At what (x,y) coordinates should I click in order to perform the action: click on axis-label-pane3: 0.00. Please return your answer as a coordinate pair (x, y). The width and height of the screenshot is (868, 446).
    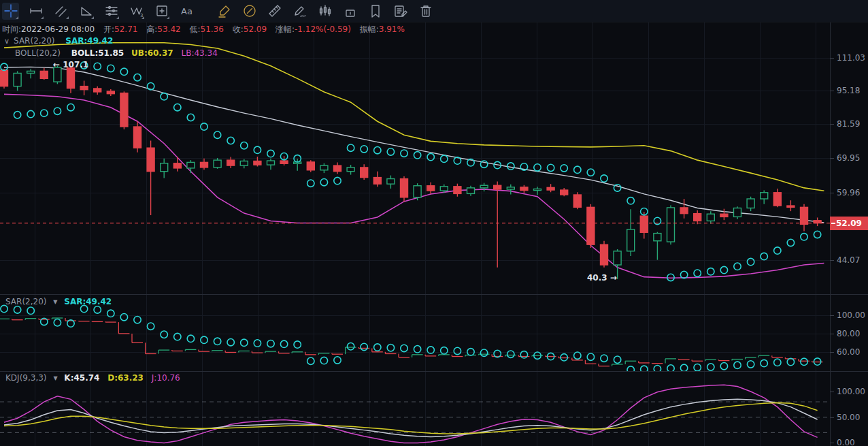
    Looking at the image, I should click on (846, 442).